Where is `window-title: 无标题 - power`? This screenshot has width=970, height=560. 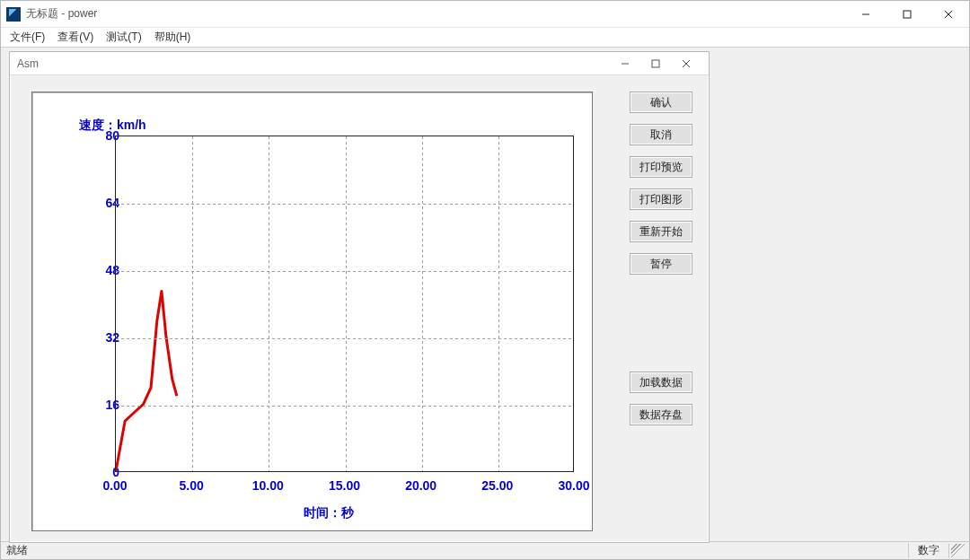 window-title: 无标题 - power is located at coordinates (61, 14).